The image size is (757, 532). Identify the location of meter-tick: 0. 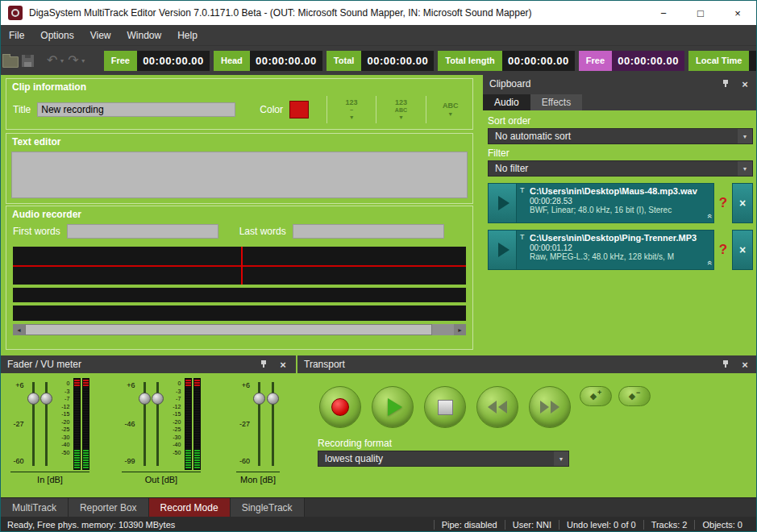
(68, 384).